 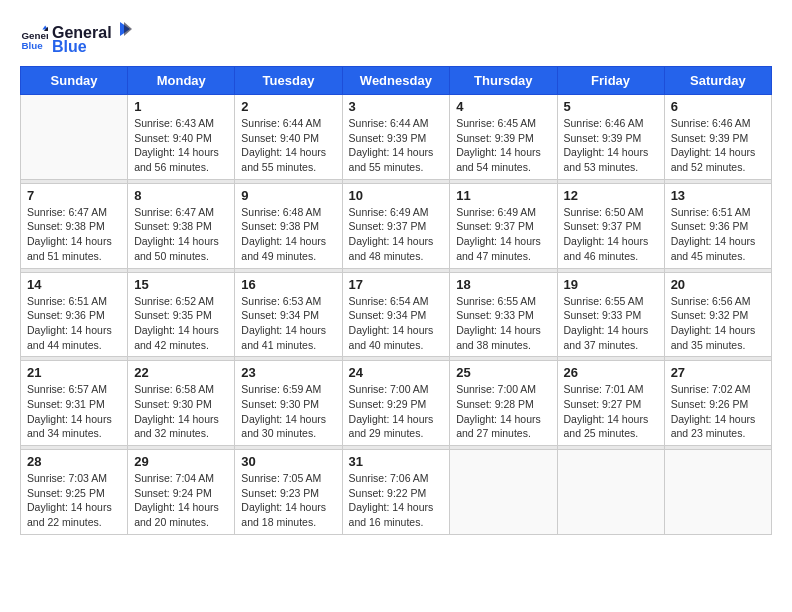 What do you see at coordinates (611, 412) in the screenshot?
I see `day-info: Sunrise: 7:01 AMSunset: 9:27 PMDaylight:…` at bounding box center [611, 412].